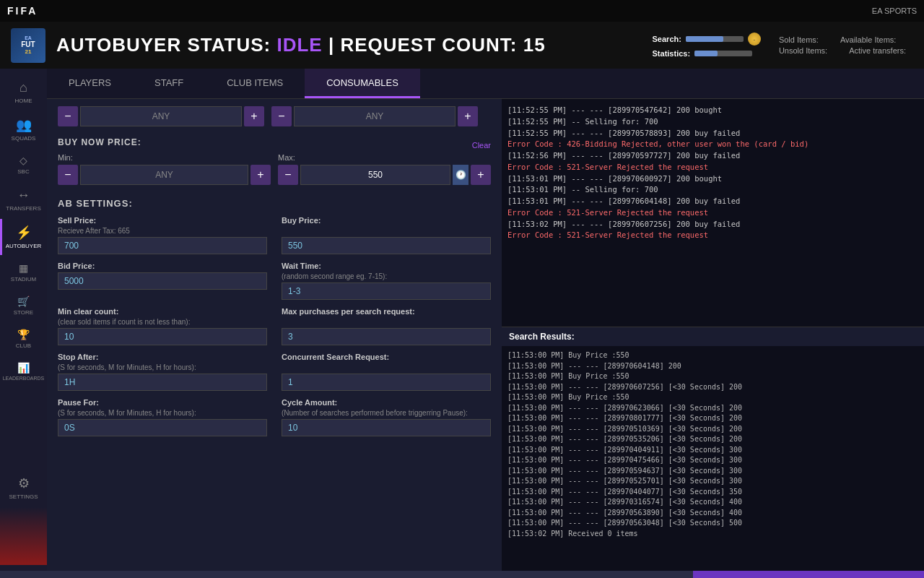 This screenshot has height=578, width=924. Describe the element at coordinates (846, 45) in the screenshot. I see `header-stats: Sold Items: Available Items: Unsold Item…` at that location.